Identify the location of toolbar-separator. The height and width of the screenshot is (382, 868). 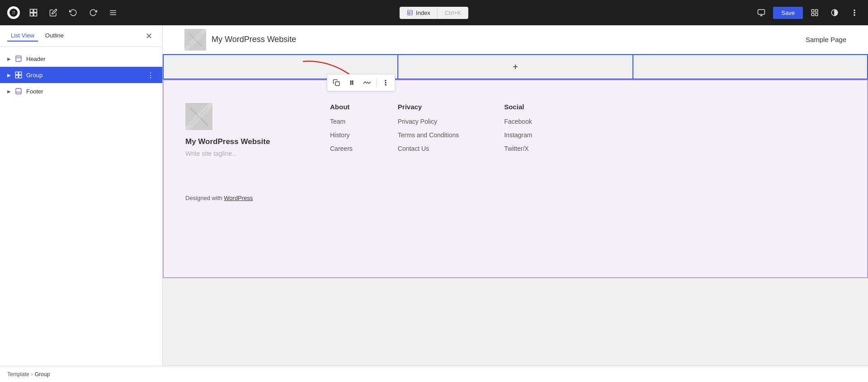
(376, 83).